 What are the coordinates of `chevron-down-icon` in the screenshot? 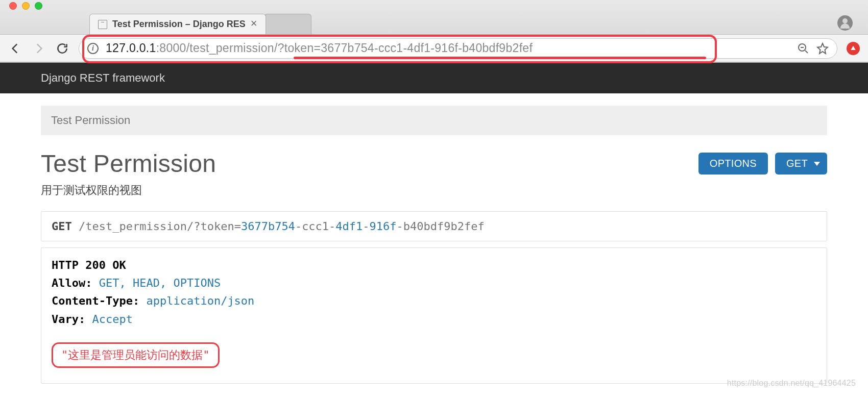 It's located at (817, 164).